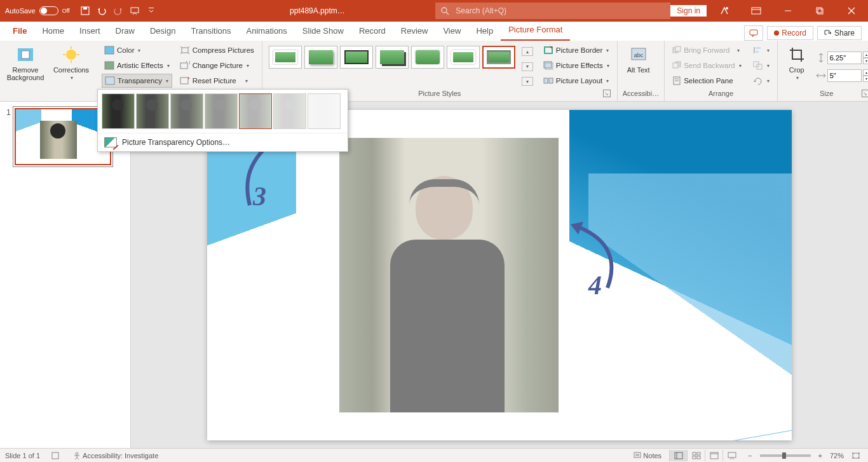 This screenshot has height=462, width=868. Describe the element at coordinates (731, 456) in the screenshot. I see `view-slideshow-icon` at that location.